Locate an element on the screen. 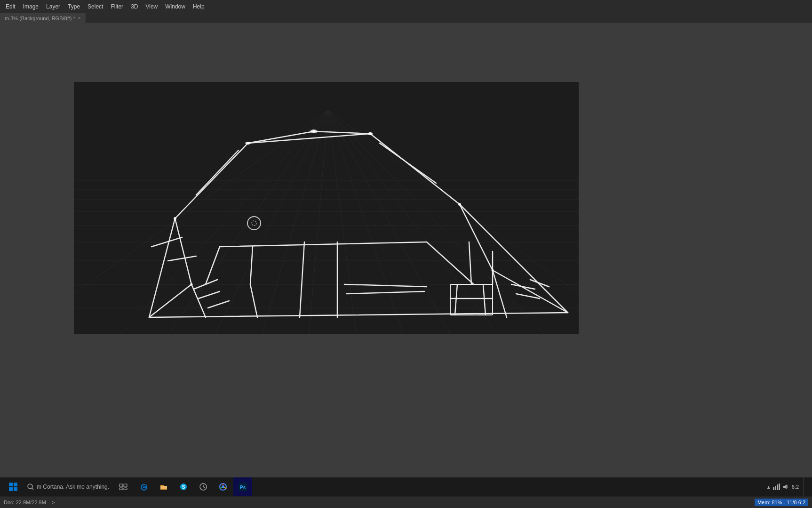 This screenshot has height=508, width=812. clock-symbol is located at coordinates (203, 487).